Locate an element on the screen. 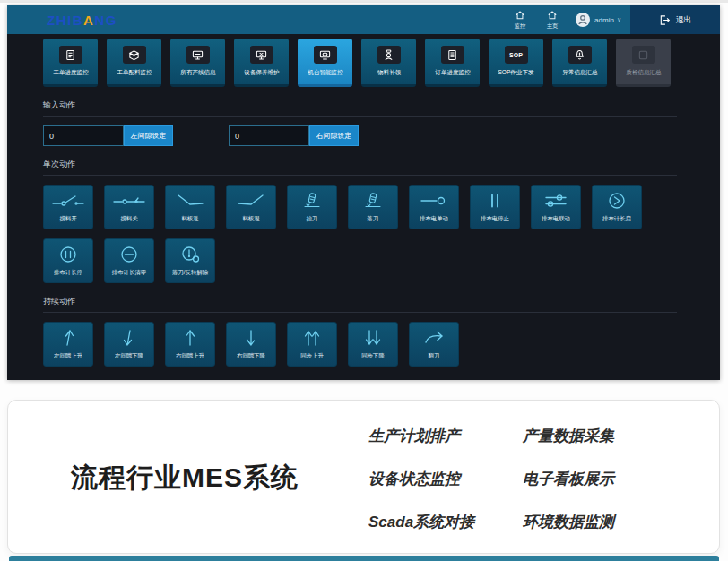 The image size is (728, 561). logout-label: 退出 is located at coordinates (684, 20).